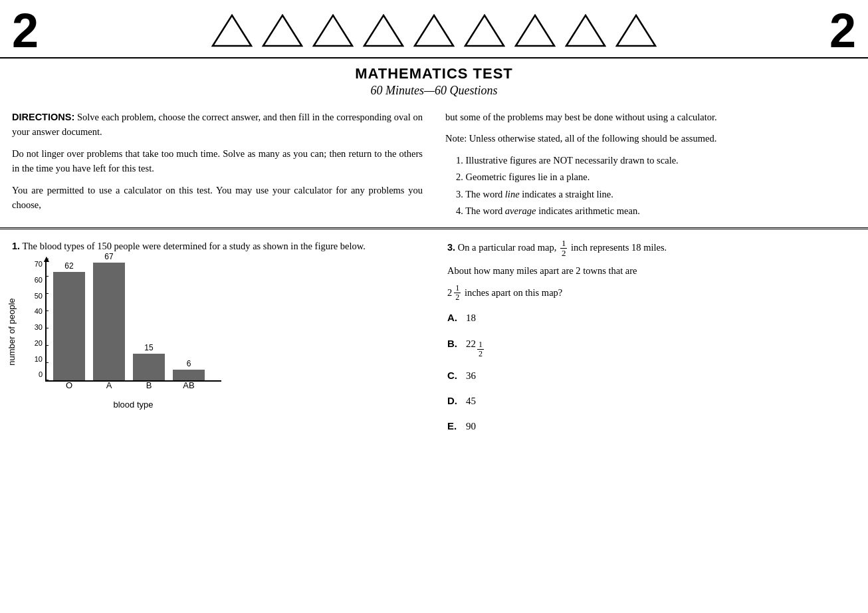 This screenshot has width=868, height=613. What do you see at coordinates (25, 31) in the screenshot?
I see `page-number-left: 2` at bounding box center [25, 31].